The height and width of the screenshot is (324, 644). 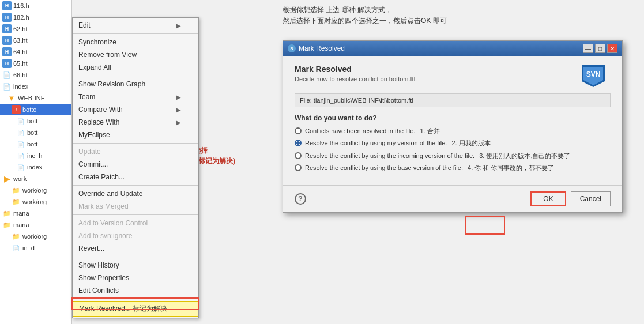 I want to click on ok-button-highlight, so click(x=485, y=225).